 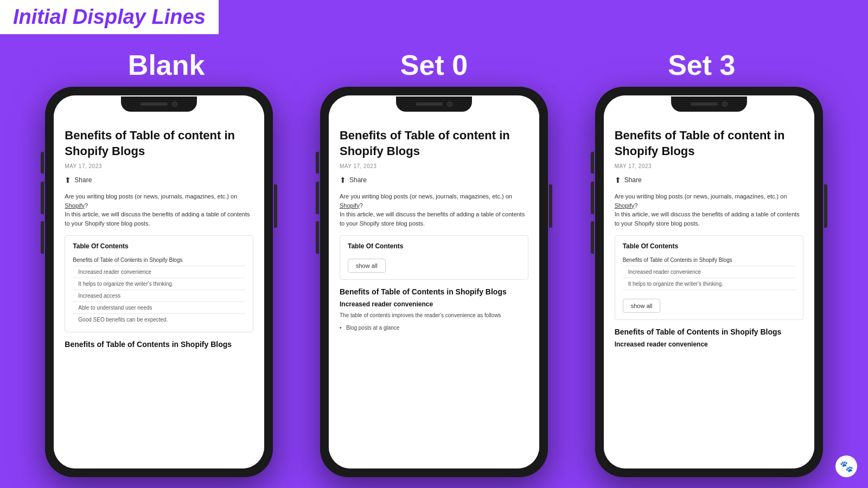 I want to click on toc-item-blank-3: Increased access, so click(x=159, y=296).